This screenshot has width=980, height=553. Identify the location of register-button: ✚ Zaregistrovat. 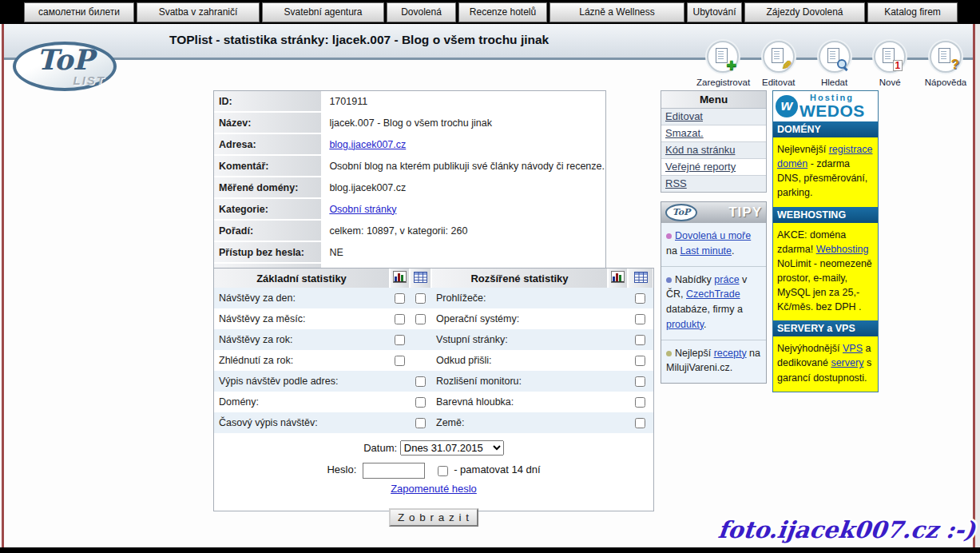
(723, 64).